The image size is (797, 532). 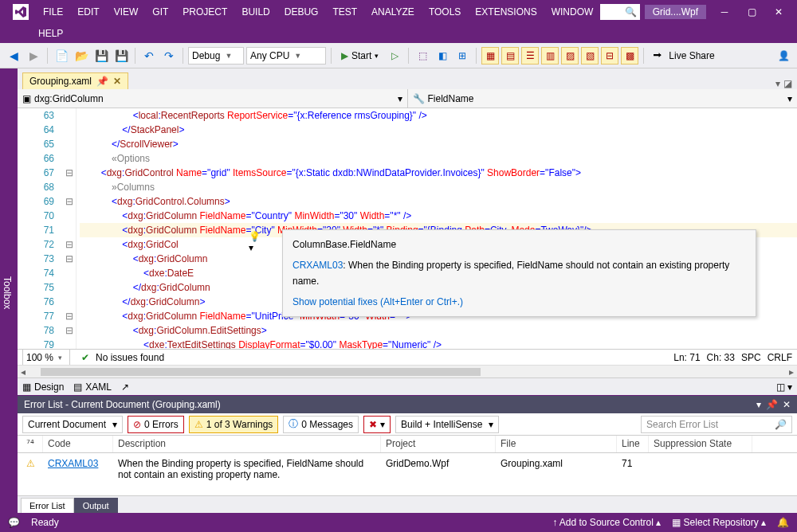 I want to click on menu-git: GIT, so click(x=160, y=12).